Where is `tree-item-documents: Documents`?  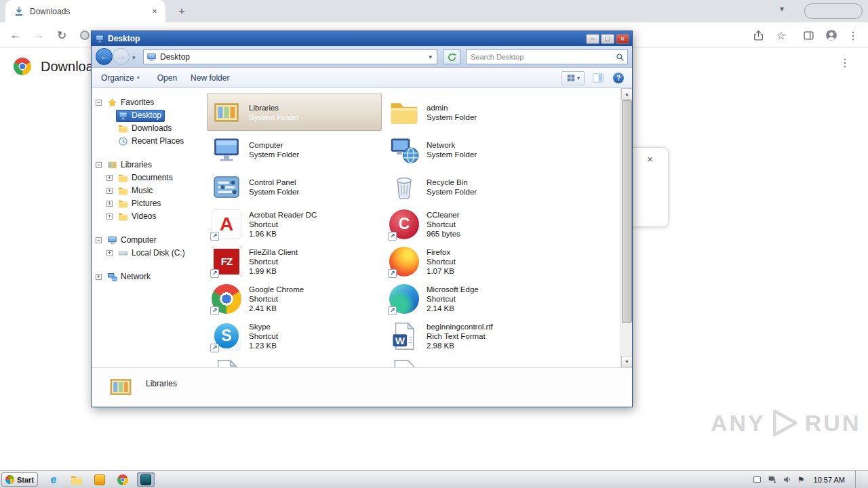 tree-item-documents: Documents is located at coordinates (148, 178).